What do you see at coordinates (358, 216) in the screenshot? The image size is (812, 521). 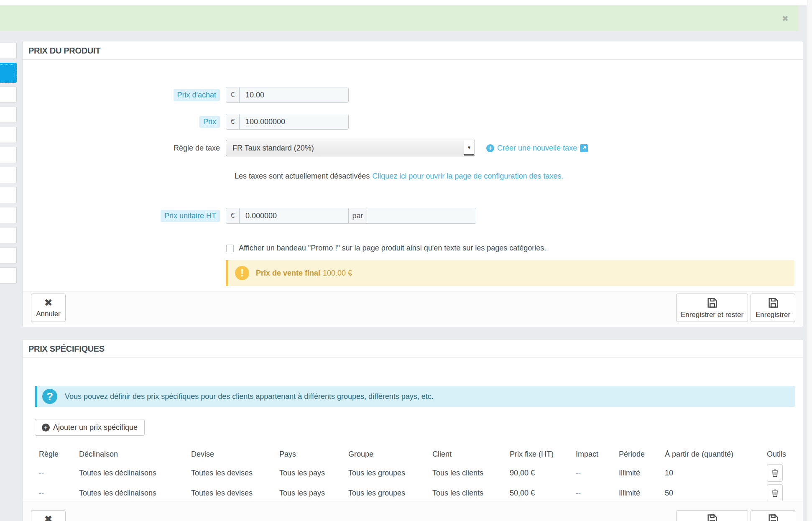 I see `per-addon: par` at bounding box center [358, 216].